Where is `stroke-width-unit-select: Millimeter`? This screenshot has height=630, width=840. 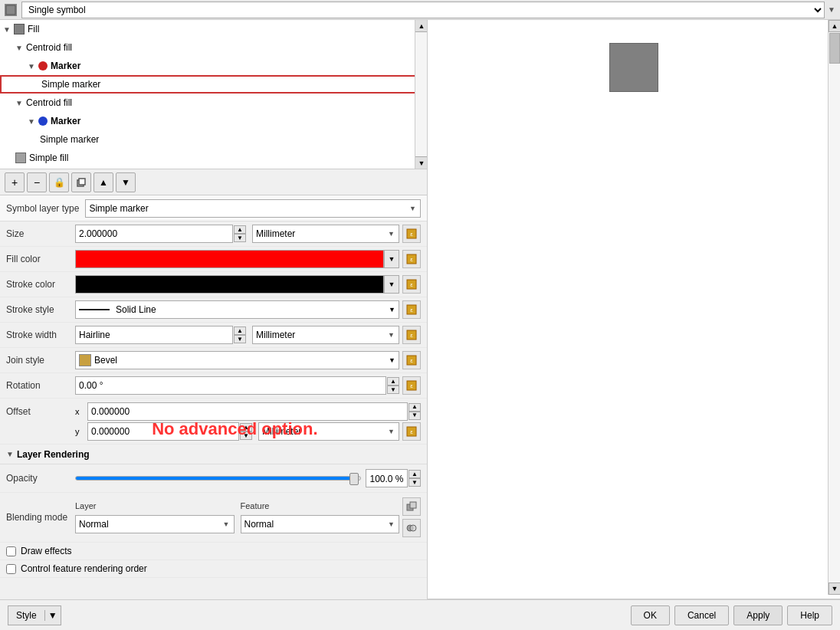
stroke-width-unit-select: Millimeter is located at coordinates (326, 335).